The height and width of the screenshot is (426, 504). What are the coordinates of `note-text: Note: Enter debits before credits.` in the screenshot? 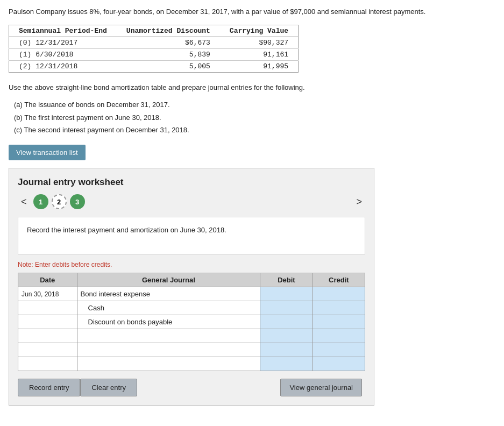 It's located at (191, 265).